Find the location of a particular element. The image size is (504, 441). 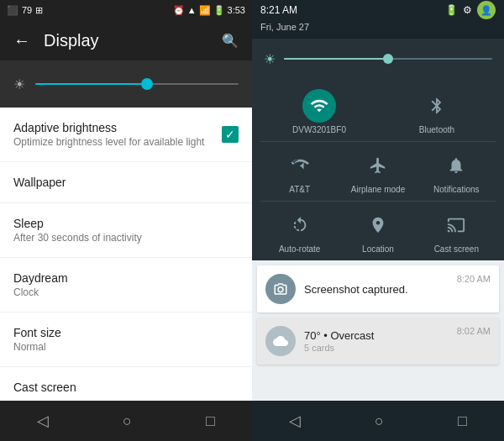

alarm-icon: ⏰ is located at coordinates (179, 10).